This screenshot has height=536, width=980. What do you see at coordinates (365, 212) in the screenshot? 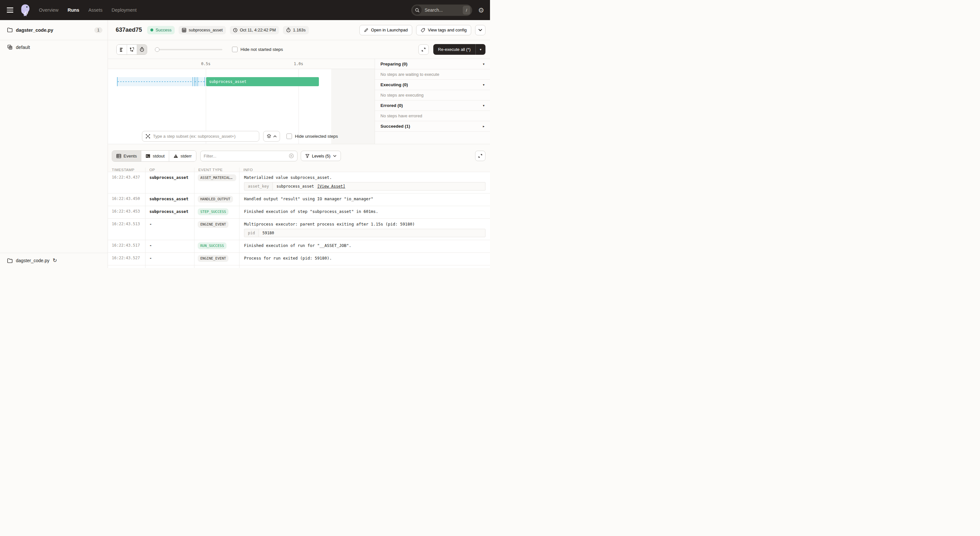
I see `log-info: Finished execution of step "subprocess_a…` at bounding box center [365, 212].